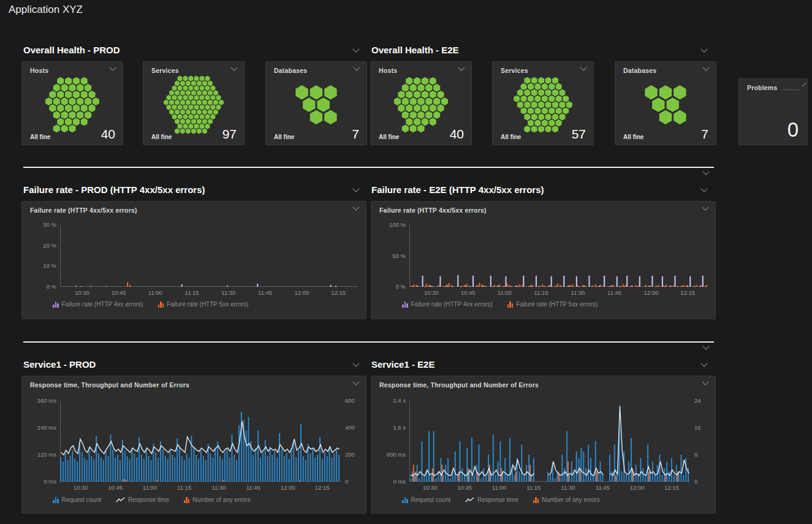  Describe the element at coordinates (40, 428) in the screenshot. I see `y-axis-label: 240 ms` at that location.